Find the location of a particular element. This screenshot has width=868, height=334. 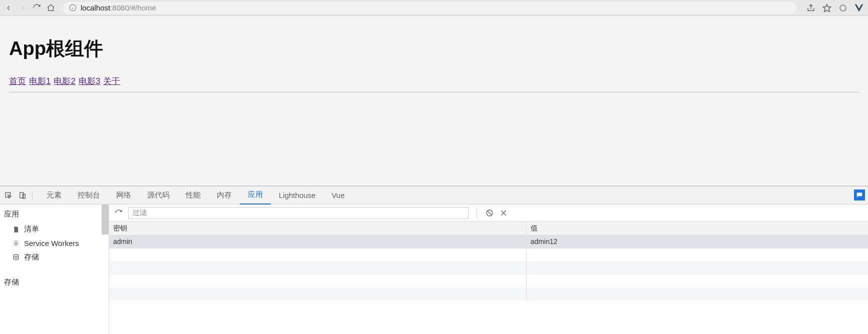

sidebar-item-service-workers: Service Workers is located at coordinates (54, 243).